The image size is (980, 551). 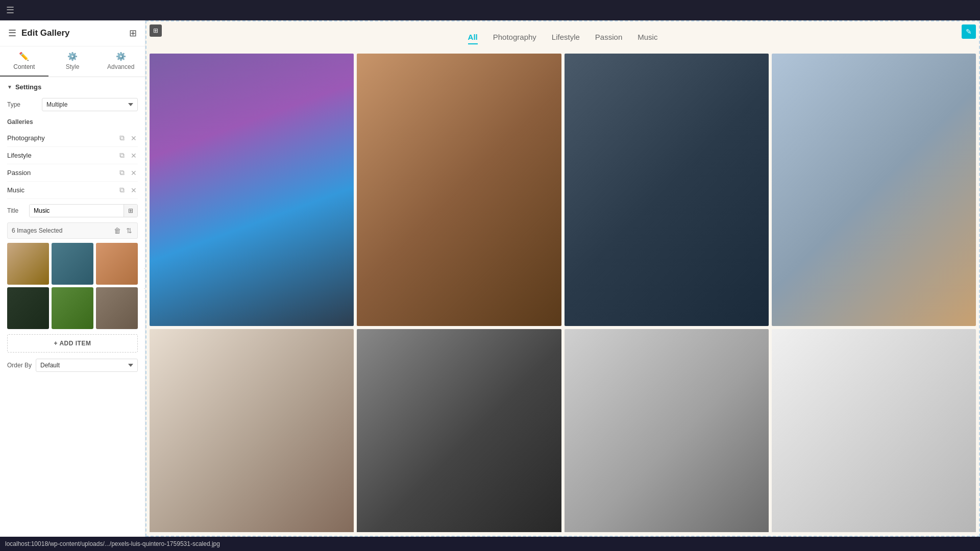 What do you see at coordinates (117, 231) in the screenshot?
I see `images-delete-btn: 🗑` at bounding box center [117, 231].